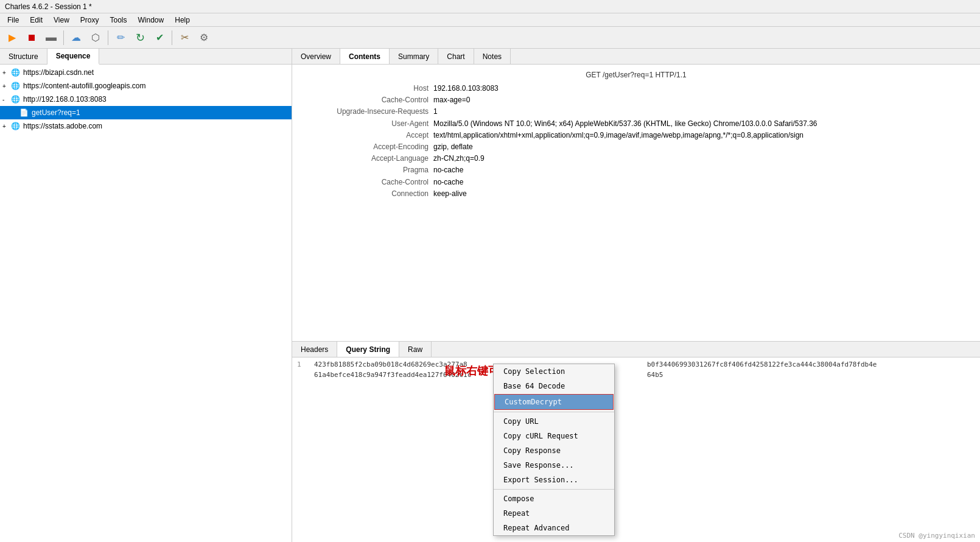 This screenshot has height=542, width=980. What do you see at coordinates (121, 38) in the screenshot?
I see `edit-button: ✏` at bounding box center [121, 38].